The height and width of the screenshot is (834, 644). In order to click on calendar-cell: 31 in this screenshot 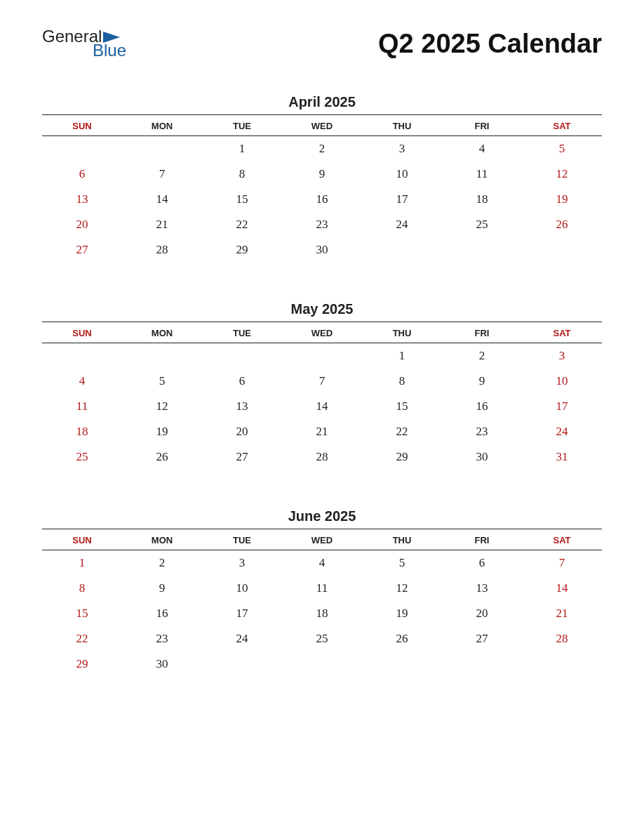, I will do `click(562, 457)`.